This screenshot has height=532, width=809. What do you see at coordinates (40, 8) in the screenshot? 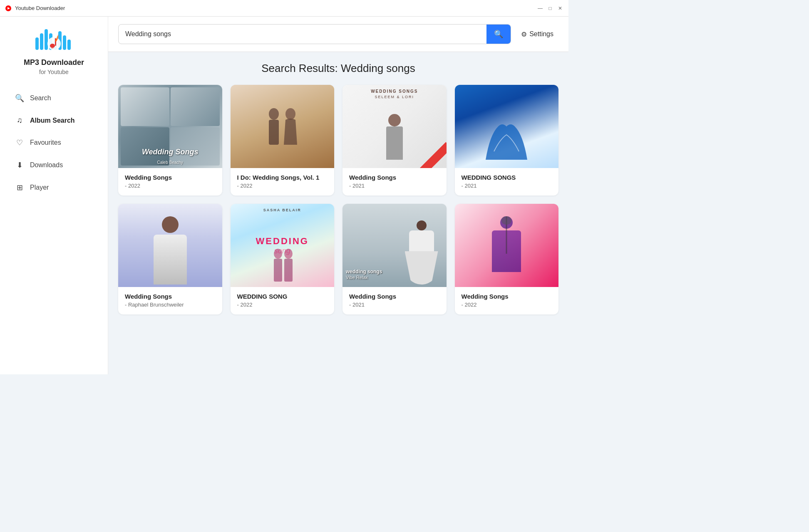
I see `app-title: Youtube Downloader` at bounding box center [40, 8].